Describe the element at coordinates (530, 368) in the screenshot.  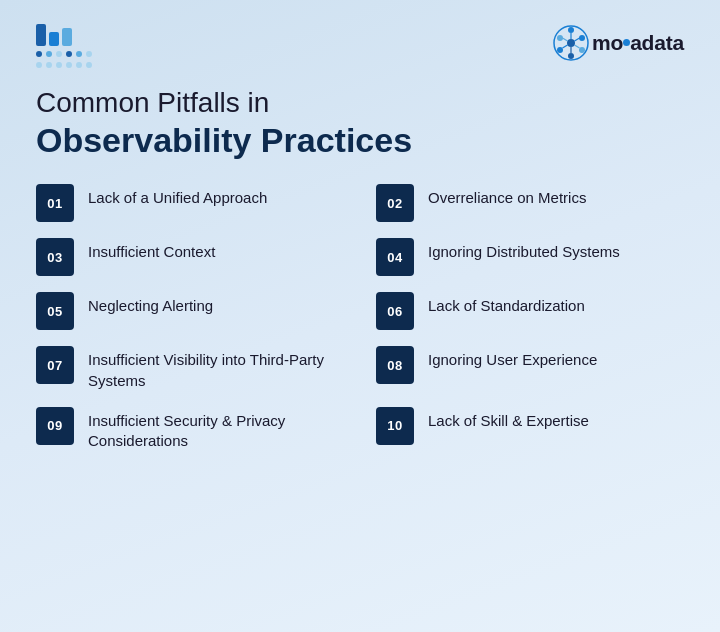
I see `pitfall-item-8: 08Ignoring User Experience` at that location.